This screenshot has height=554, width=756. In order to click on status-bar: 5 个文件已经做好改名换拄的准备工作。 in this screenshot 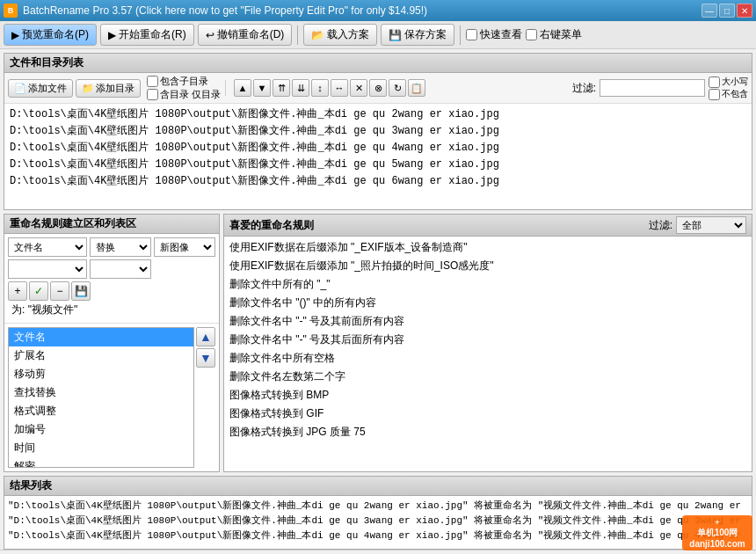, I will do `click(378, 552)`.